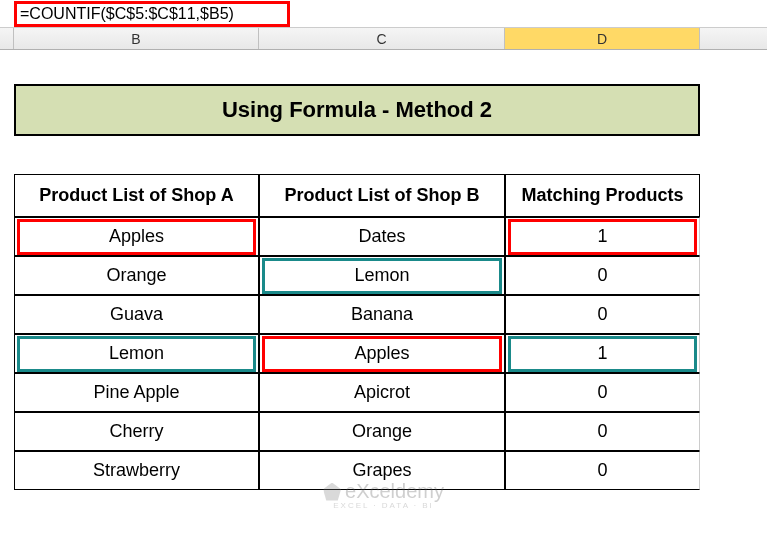 The height and width of the screenshot is (534, 767). What do you see at coordinates (357, 110) in the screenshot?
I see `title-banner: Using Formula - Method 2` at bounding box center [357, 110].